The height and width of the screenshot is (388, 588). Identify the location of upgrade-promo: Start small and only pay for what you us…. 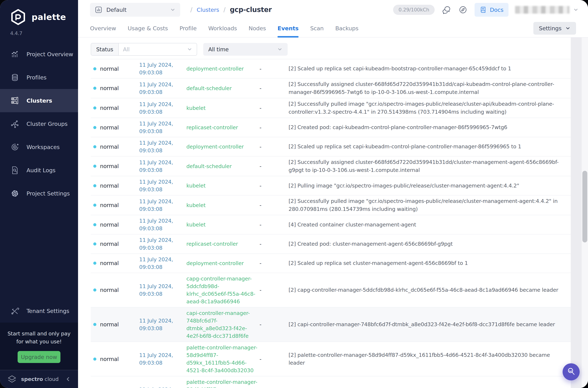
(39, 346).